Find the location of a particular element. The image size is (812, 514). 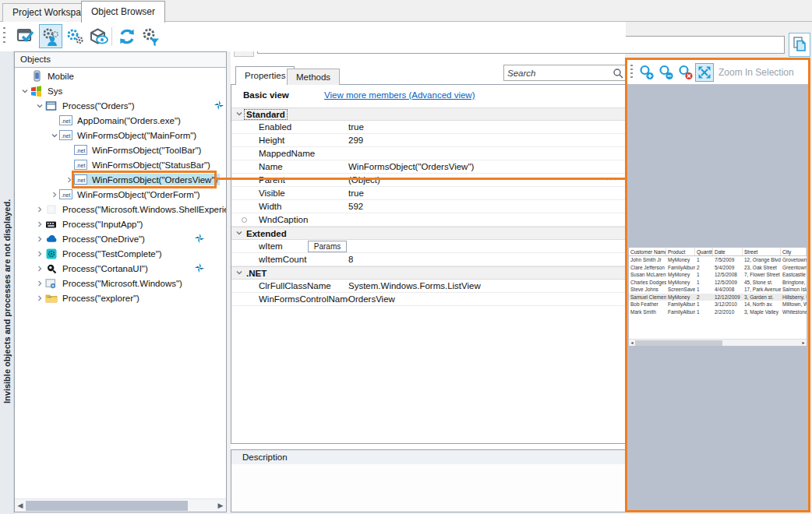

preview-cell: Milltown, WI is located at coordinates (793, 305).